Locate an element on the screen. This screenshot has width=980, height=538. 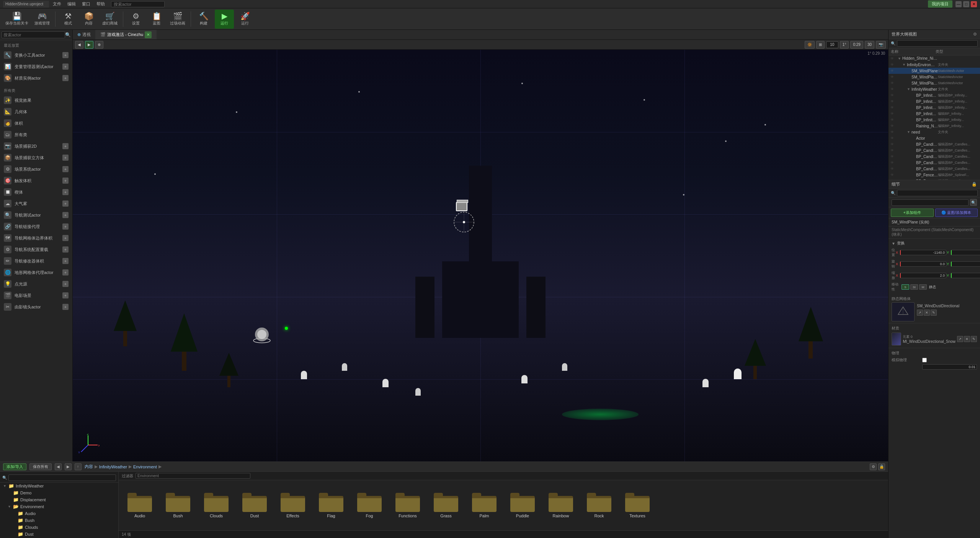
outliner-tree-item: 👁 BP_InfinityOcclusion 编辑器BP_Infinity... is located at coordinates (934, 108).